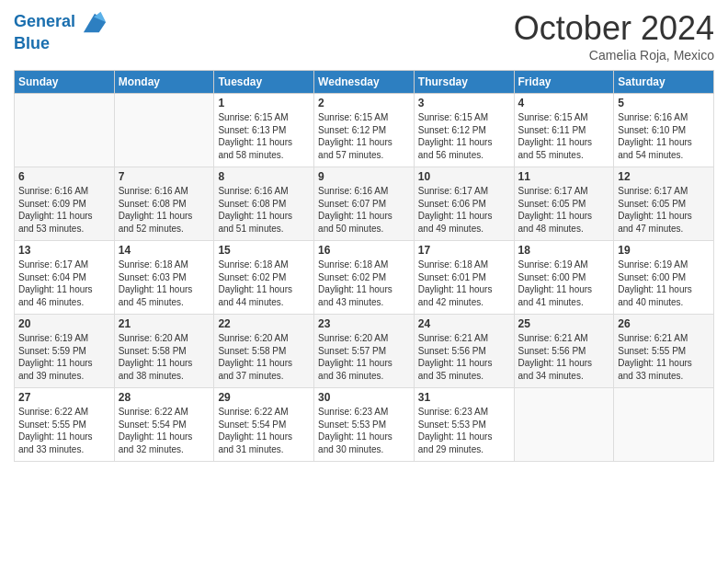  Describe the element at coordinates (64, 324) in the screenshot. I see `day-number: 20` at that location.